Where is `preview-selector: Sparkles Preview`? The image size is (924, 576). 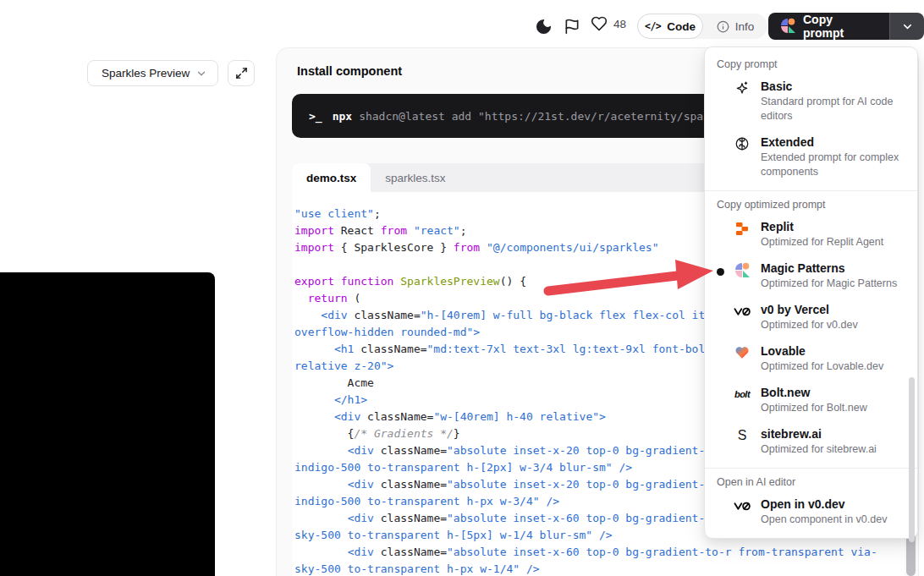
preview-selector: Sparkles Preview is located at coordinates (152, 73).